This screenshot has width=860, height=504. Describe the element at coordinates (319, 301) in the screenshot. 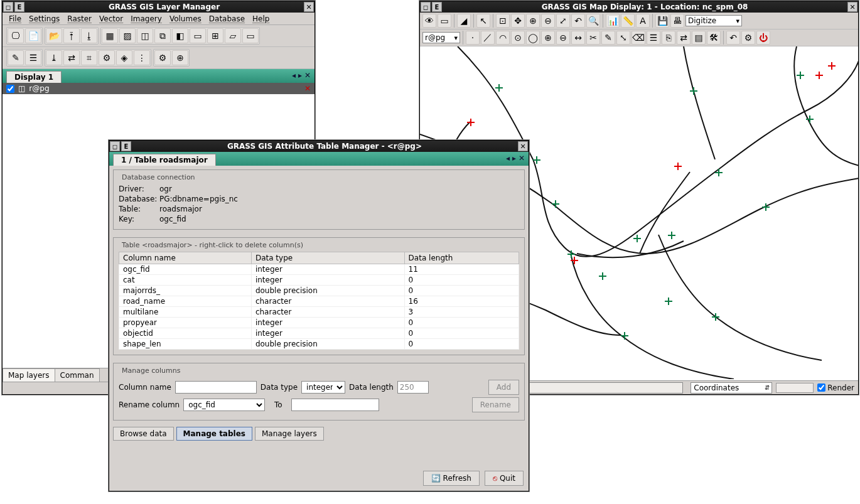

I see `table-row: road_namecharacter16` at that location.